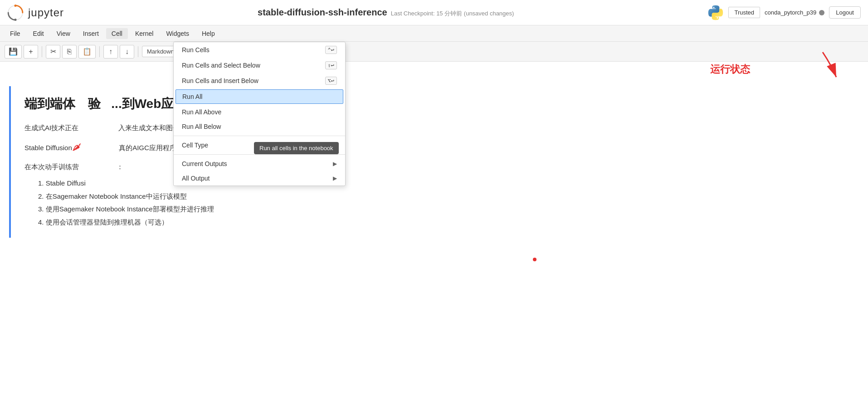 This screenshot has height=411, width=868. I want to click on cell-dropdown-menu: Run Cells ⌃↩ Run Cells and Select Below …, so click(259, 114).